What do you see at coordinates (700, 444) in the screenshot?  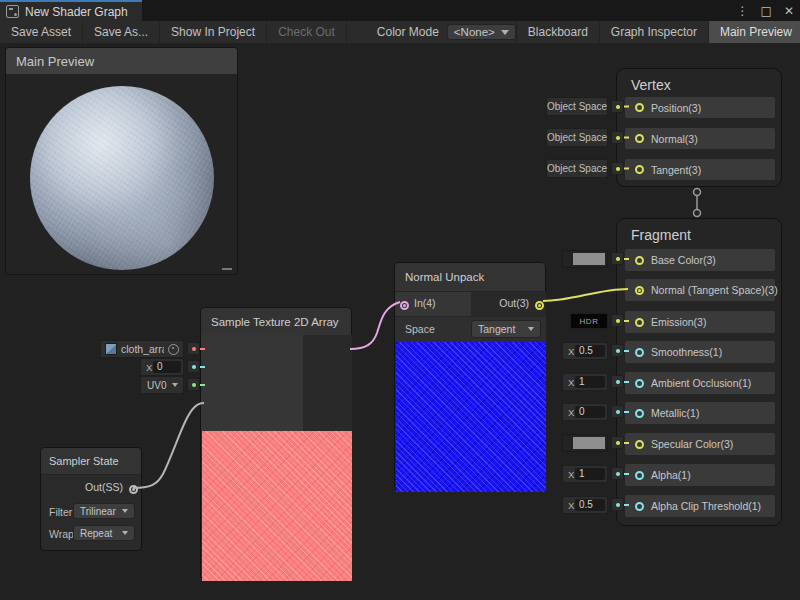 I see `block-row-specular-color: Specular Color(3)` at bounding box center [700, 444].